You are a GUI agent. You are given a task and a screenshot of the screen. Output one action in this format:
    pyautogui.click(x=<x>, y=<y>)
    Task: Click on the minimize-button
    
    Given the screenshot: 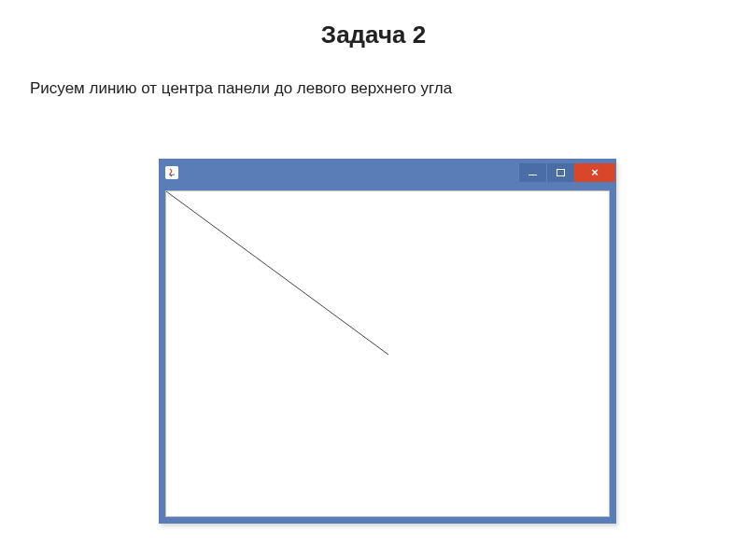 What is the action you would take?
    pyautogui.click(x=532, y=173)
    